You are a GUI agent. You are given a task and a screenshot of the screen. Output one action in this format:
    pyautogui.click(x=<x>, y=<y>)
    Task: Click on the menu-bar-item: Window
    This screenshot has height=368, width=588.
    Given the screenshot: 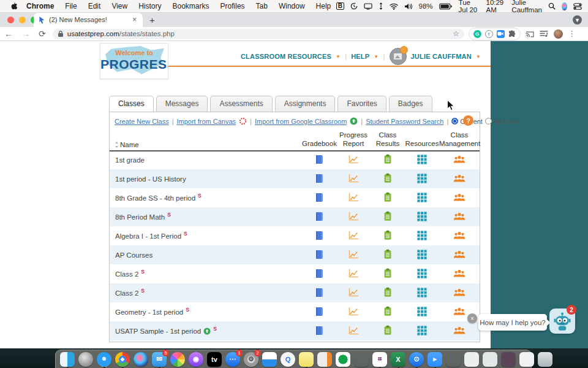 What is the action you would take?
    pyautogui.click(x=292, y=6)
    